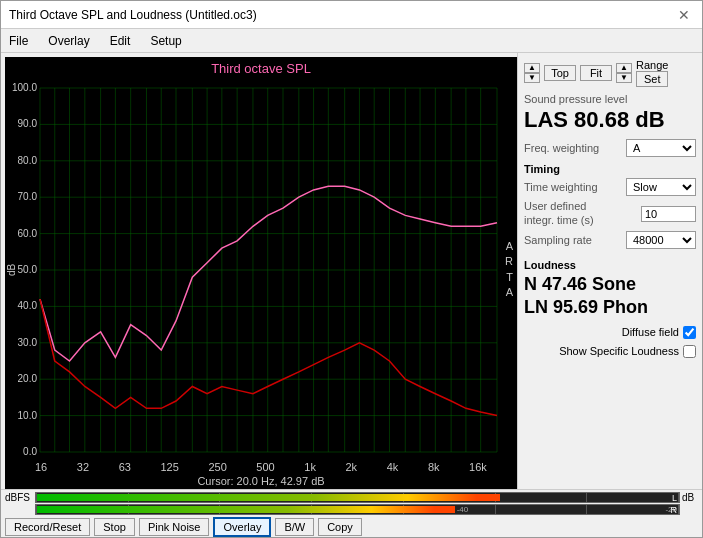  Describe the element at coordinates (174, 527) in the screenshot. I see `pink-noise-button: Pink Noise` at that location.